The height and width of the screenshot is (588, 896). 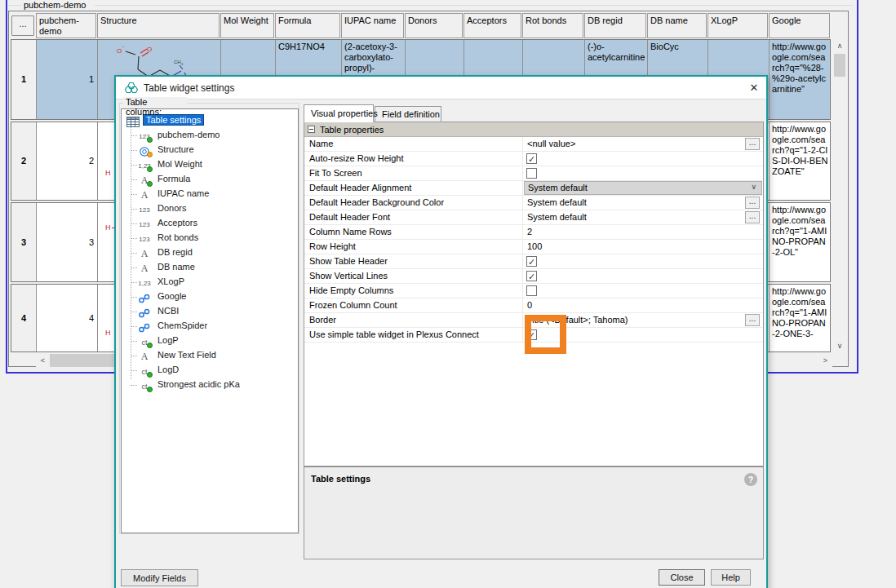 What do you see at coordinates (534, 144) in the screenshot?
I see `property-row-name: Name<null value>...` at bounding box center [534, 144].